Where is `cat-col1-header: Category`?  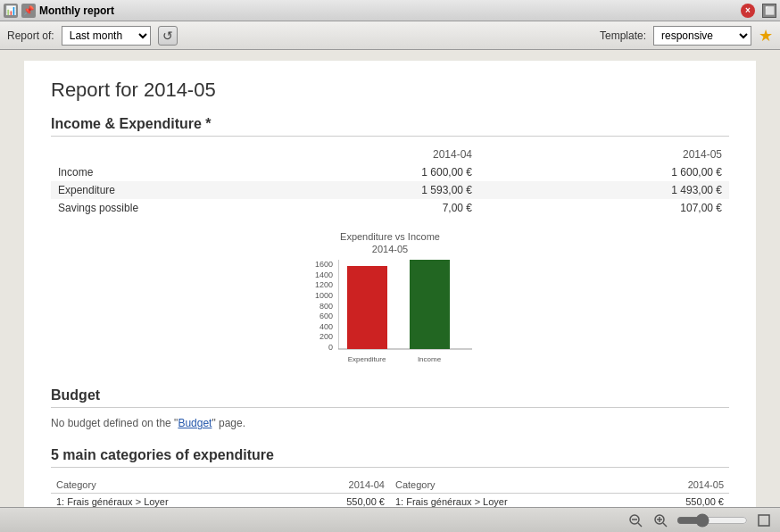
cat-col1-header: Category is located at coordinates (186, 486).